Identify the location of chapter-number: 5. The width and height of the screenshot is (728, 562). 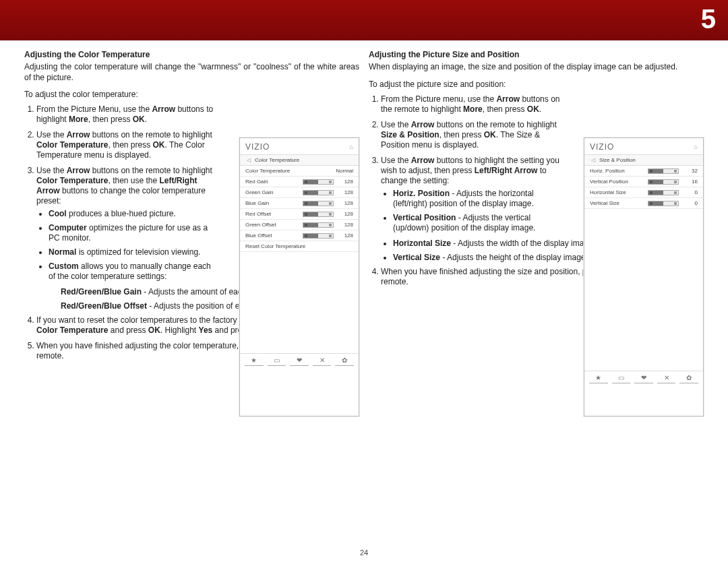
(708, 19).